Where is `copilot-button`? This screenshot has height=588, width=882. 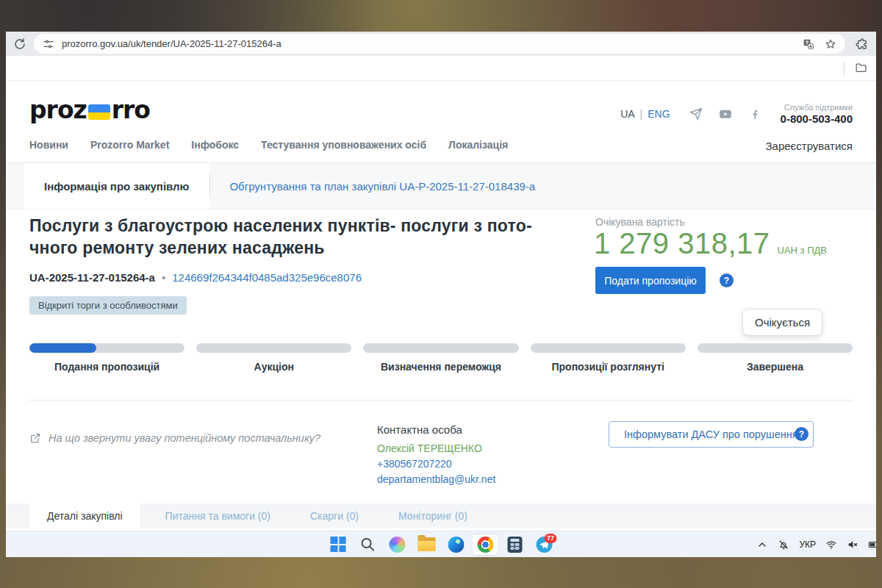
copilot-button is located at coordinates (397, 545).